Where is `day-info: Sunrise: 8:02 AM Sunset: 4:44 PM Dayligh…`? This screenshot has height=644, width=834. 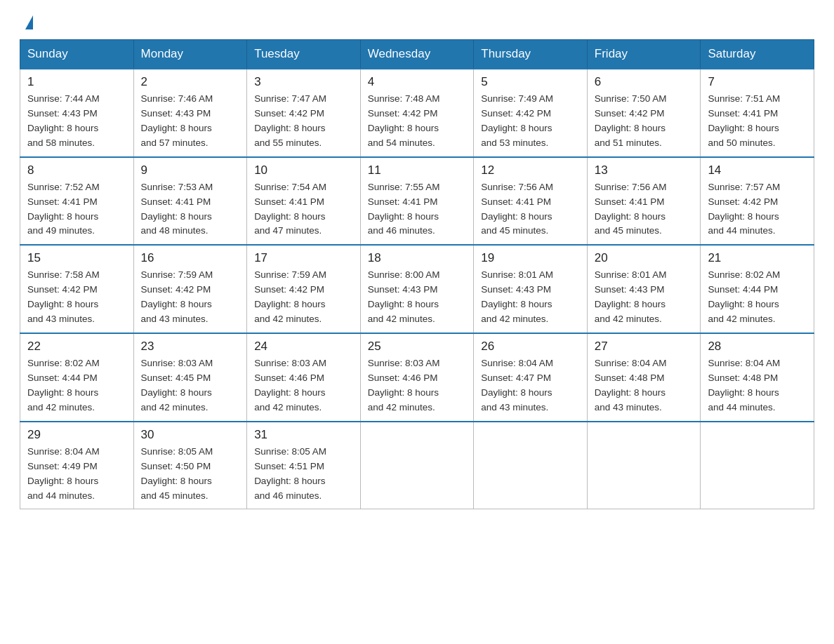 day-info: Sunrise: 8:02 AM Sunset: 4:44 PM Dayligh… is located at coordinates (757, 297).